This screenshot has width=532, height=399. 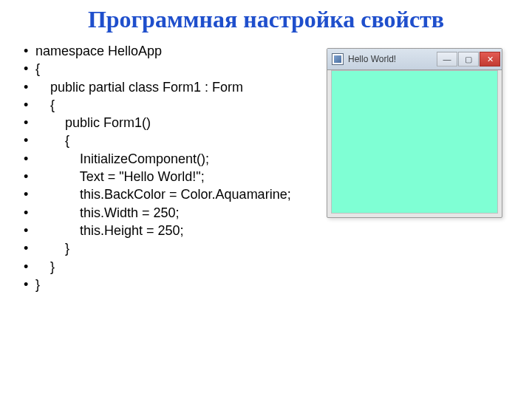 What do you see at coordinates (266, 19) in the screenshot?
I see `slide-title: Программная настройка свойств` at bounding box center [266, 19].